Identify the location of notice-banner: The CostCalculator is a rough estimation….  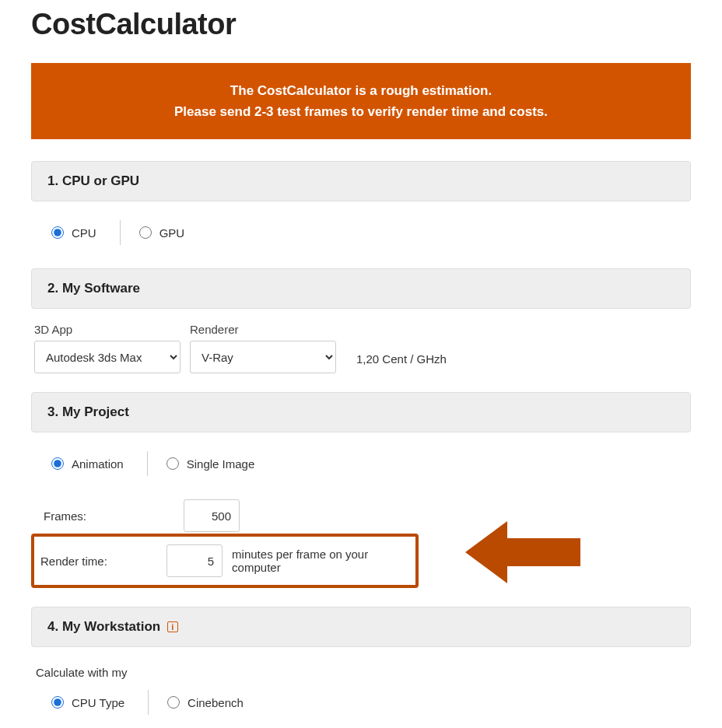
(361, 101).